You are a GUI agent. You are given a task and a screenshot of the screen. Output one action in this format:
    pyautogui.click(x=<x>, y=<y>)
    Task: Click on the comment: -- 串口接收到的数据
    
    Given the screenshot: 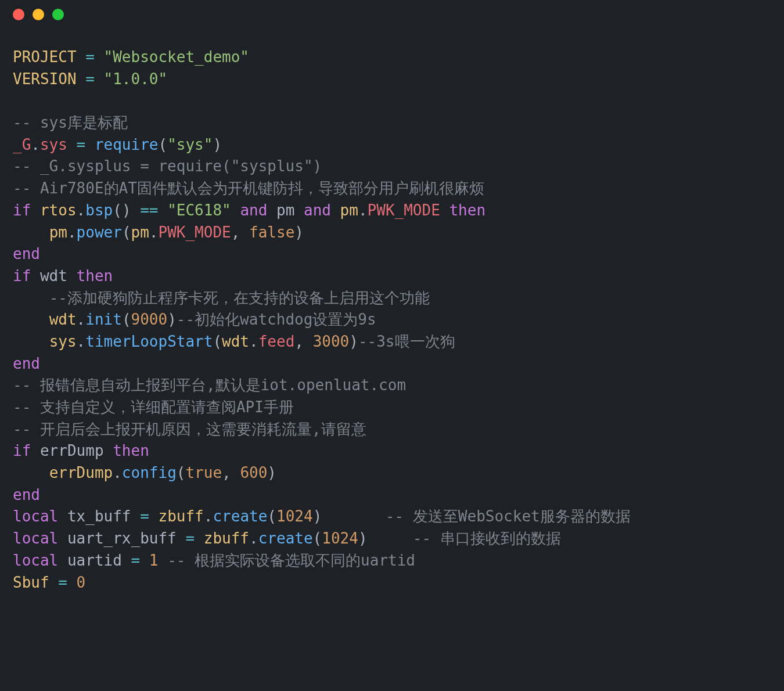 What is the action you would take?
    pyautogui.click(x=487, y=538)
    